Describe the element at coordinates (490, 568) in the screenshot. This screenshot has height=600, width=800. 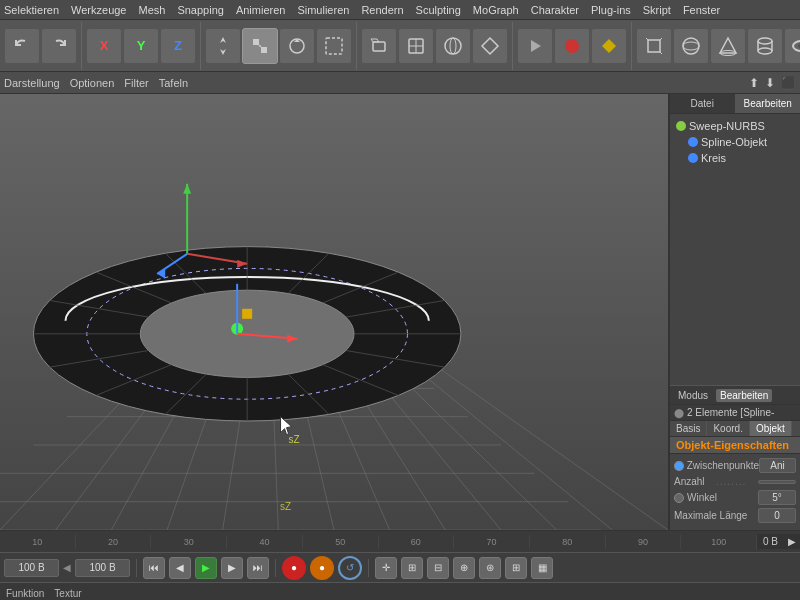
I see `transport-icon5: ⊛` at that location.